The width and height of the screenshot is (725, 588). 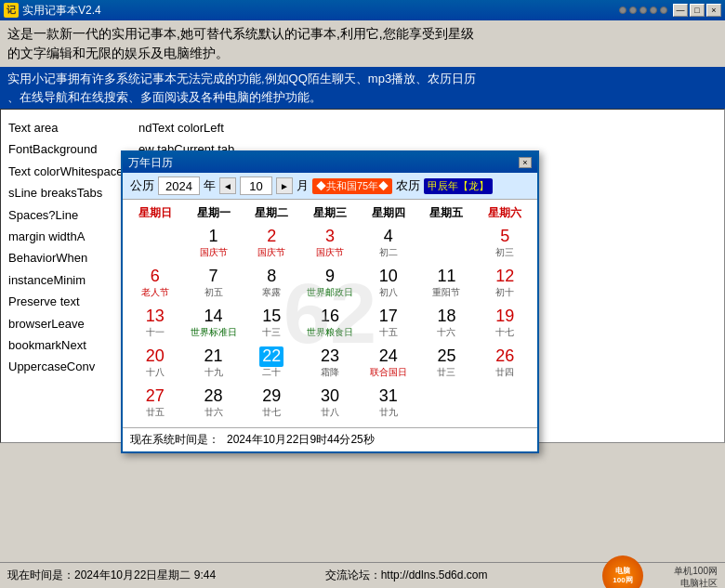 What do you see at coordinates (504, 214) in the screenshot?
I see `weekday-sat: 星期六` at bounding box center [504, 214].